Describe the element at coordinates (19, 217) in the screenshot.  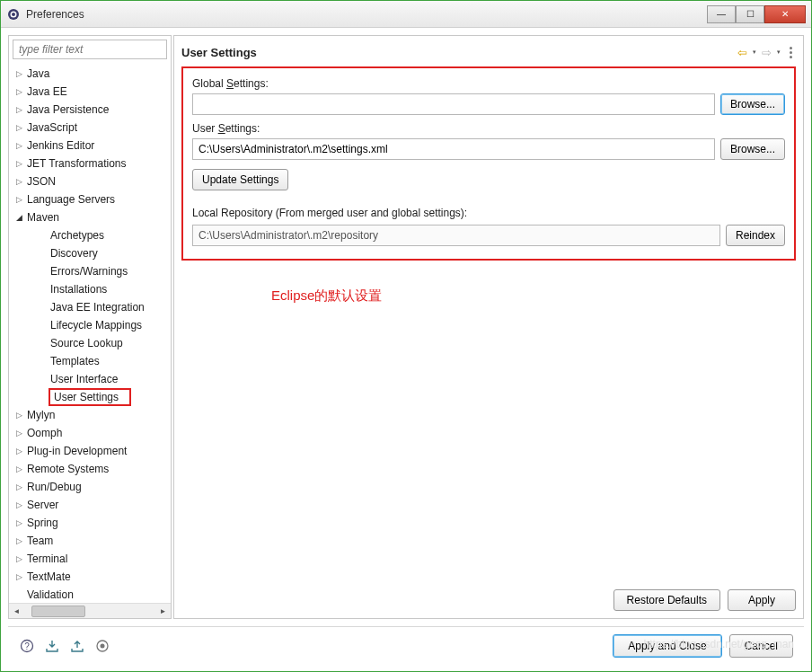
I see `collapse-icon: ◢` at that location.